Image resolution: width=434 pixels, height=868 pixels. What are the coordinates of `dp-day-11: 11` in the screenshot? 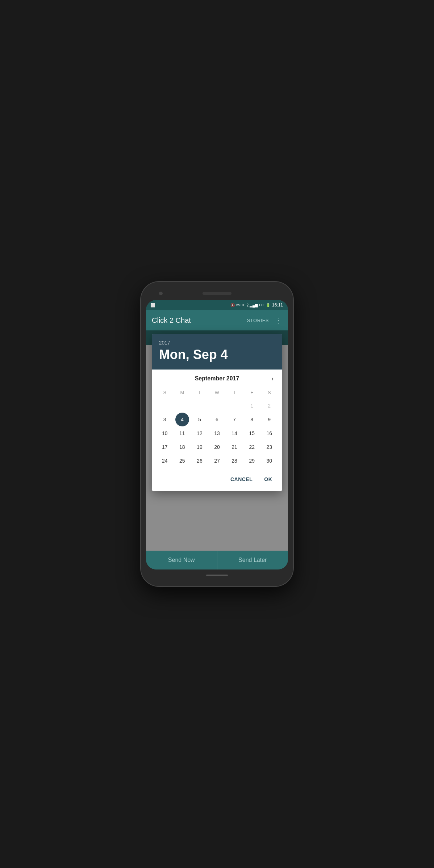 It's located at (182, 433).